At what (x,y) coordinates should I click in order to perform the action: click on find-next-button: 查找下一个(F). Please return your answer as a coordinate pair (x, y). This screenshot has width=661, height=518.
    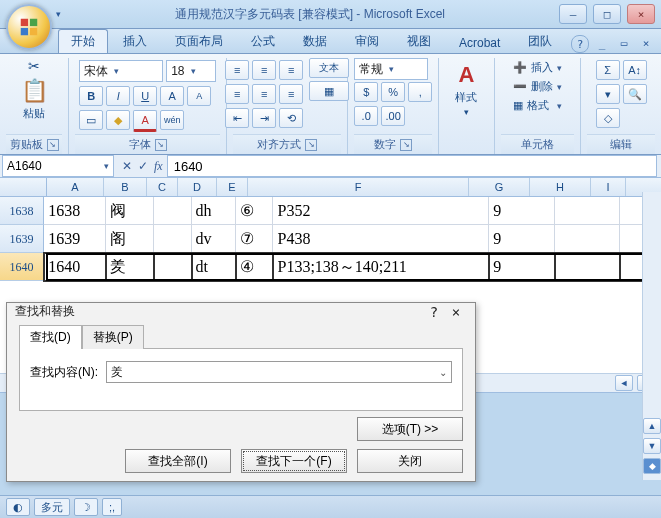
    Looking at the image, I should click on (294, 461).